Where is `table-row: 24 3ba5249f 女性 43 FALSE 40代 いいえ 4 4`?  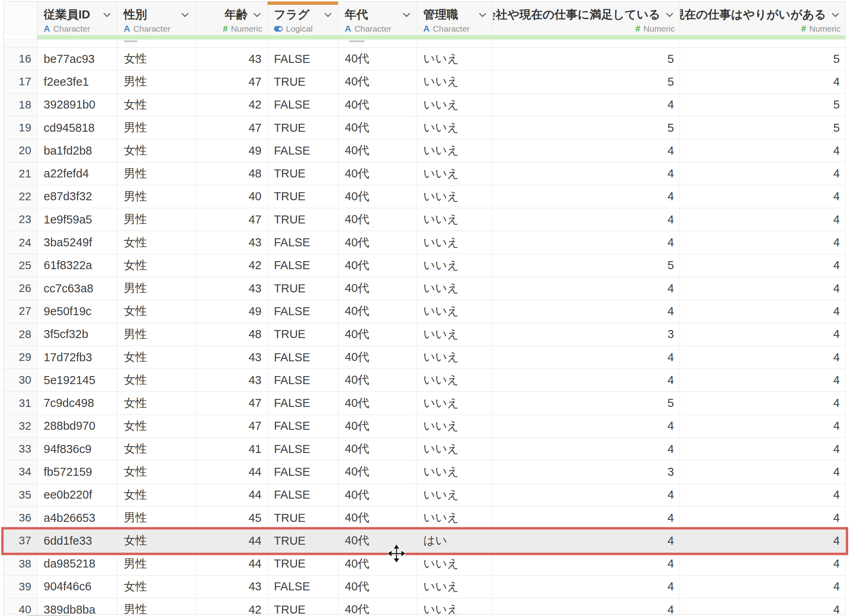
table-row: 24 3ba5249f 女性 43 FALSE 40代 いいえ 4 4 is located at coordinates (424, 243).